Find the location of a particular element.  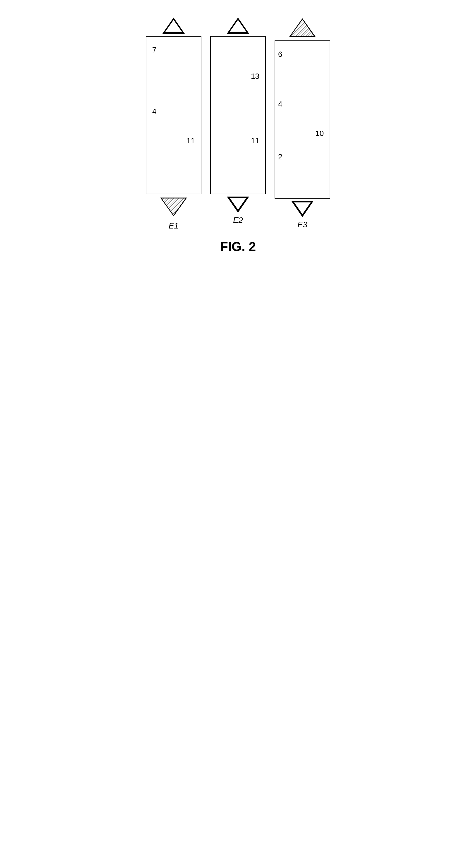

elevator-label-e3: E3 is located at coordinates (302, 225).